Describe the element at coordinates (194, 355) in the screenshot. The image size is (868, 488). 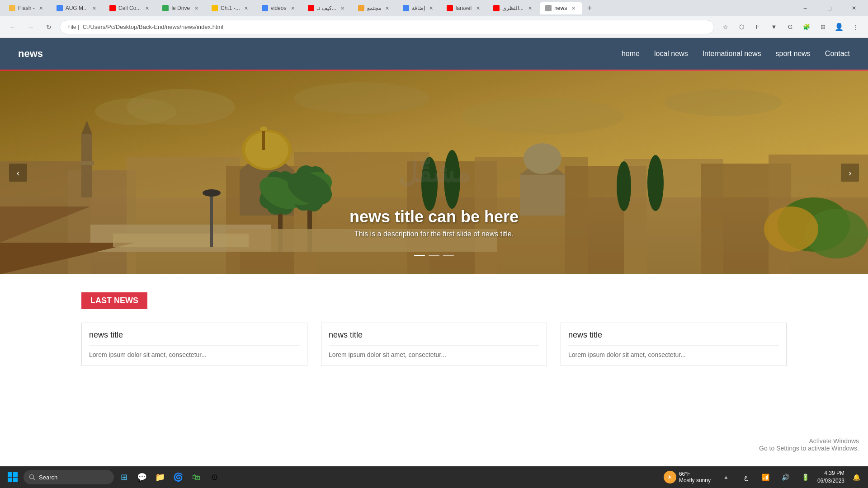
I see `news-card-text-1: Lorem ipsum dolor sit amet, consectetur.…` at that location.